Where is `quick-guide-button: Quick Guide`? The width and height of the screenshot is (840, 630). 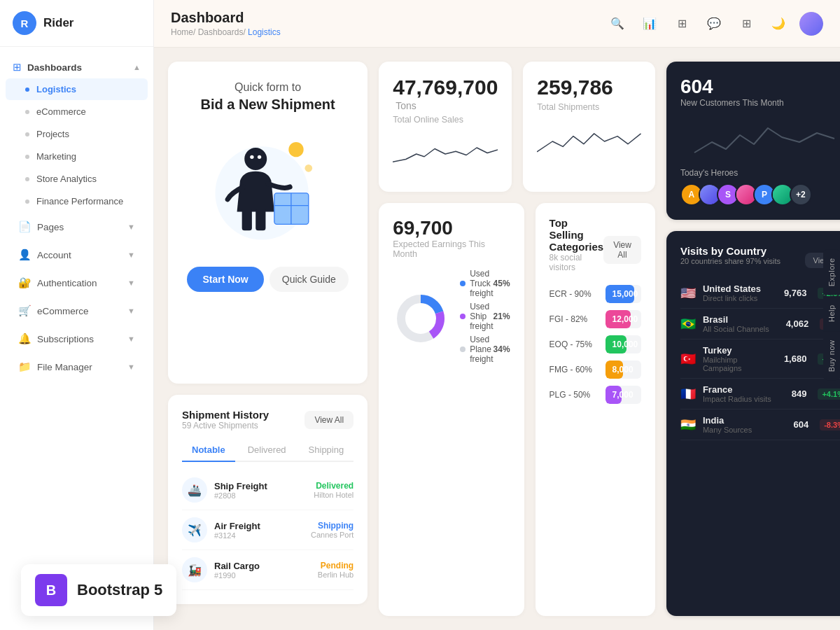 quick-guide-button: Quick Guide is located at coordinates (309, 279).